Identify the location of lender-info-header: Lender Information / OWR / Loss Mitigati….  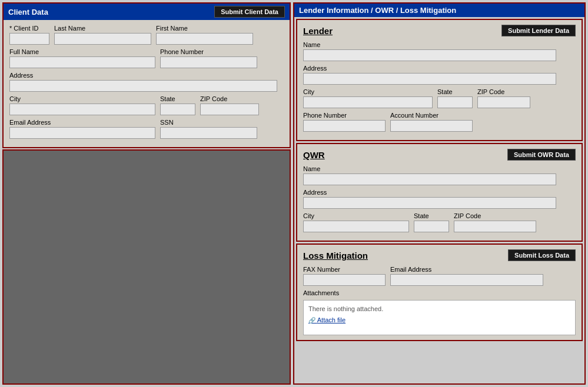
(439, 11).